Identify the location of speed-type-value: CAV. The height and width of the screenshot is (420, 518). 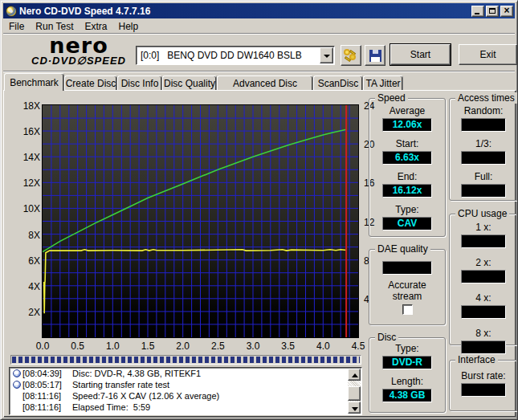
(407, 223).